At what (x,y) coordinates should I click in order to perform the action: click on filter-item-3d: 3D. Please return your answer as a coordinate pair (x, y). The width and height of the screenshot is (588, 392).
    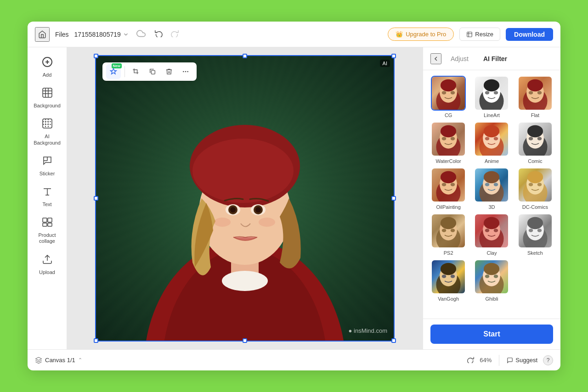
    Looking at the image, I should click on (492, 189).